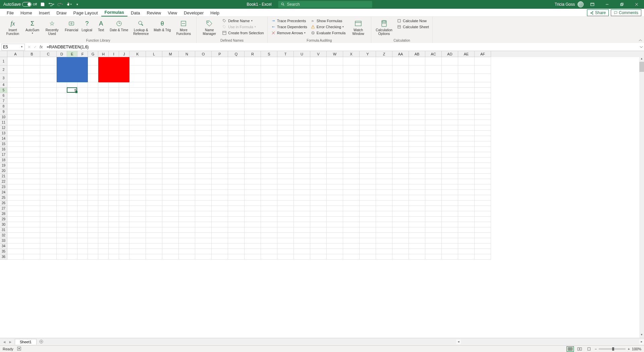 The width and height of the screenshot is (644, 352). I want to click on cell-H32, so click(103, 235).